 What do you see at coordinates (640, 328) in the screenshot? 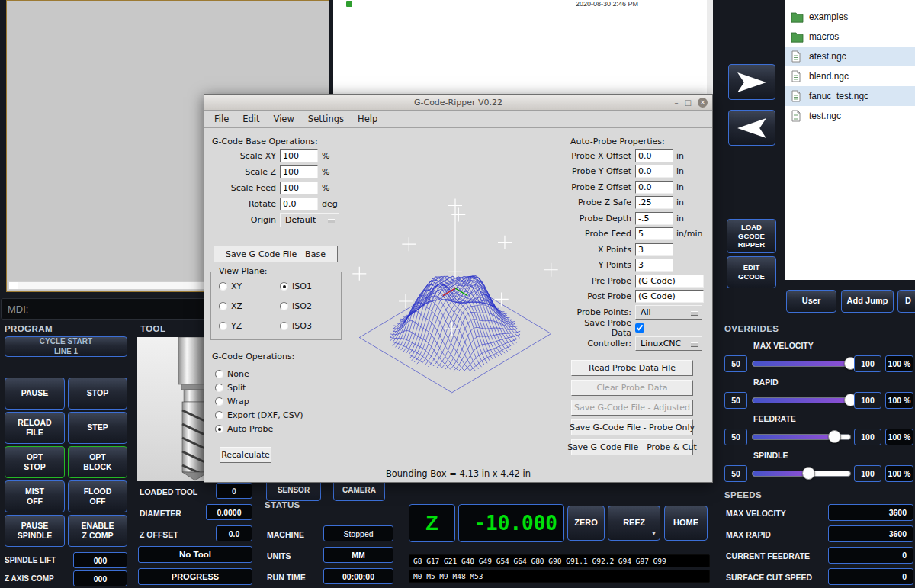
I see `save-probe-data-checkbox` at bounding box center [640, 328].